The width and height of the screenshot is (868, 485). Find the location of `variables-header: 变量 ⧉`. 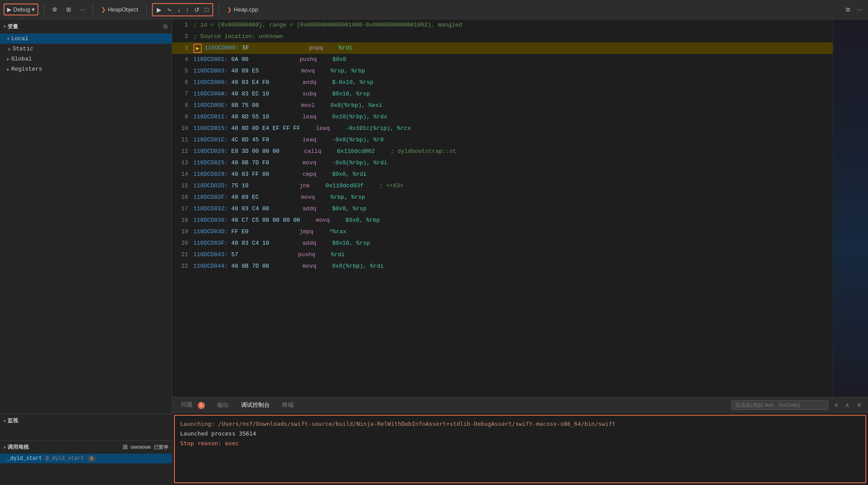

variables-header: 变量 ⧉ is located at coordinates (86, 27).